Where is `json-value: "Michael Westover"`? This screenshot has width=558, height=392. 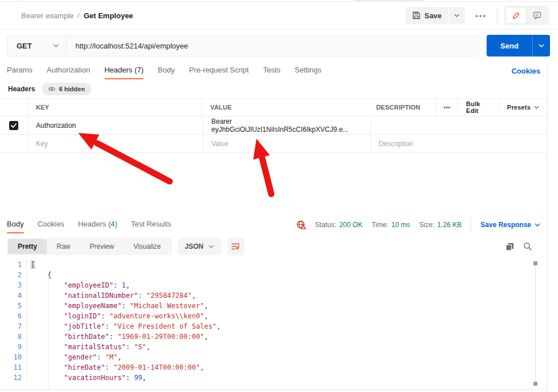
json-value: "Michael Westover" is located at coordinates (167, 306).